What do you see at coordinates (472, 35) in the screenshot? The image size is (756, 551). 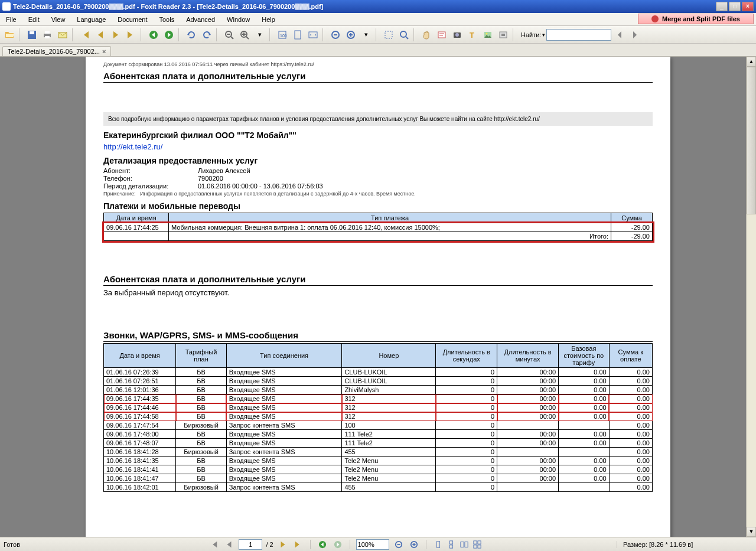 I see `svg-text: T` at bounding box center [472, 35].